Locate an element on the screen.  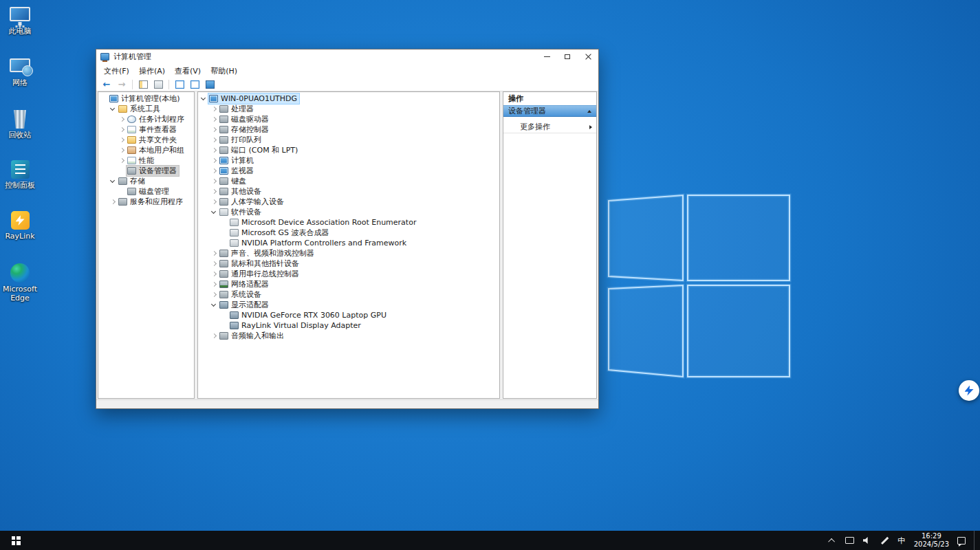
monitor-icon is located at coordinates (210, 85).